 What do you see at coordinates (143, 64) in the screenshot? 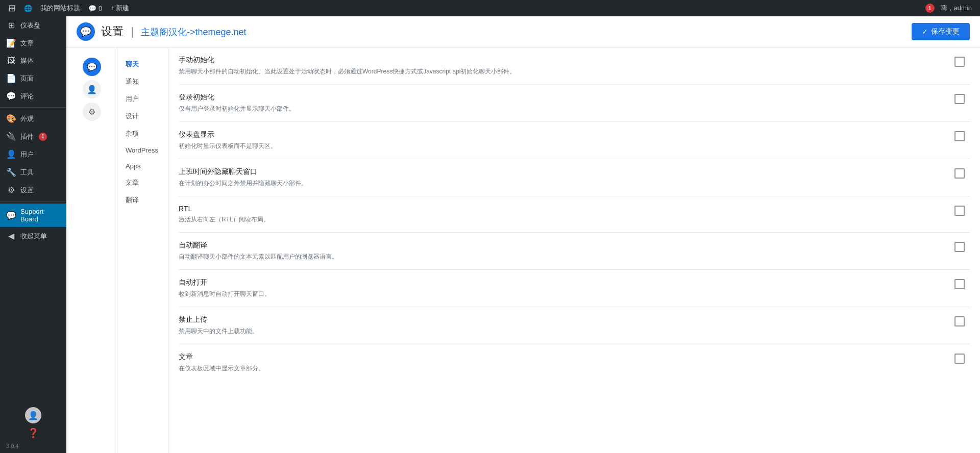
I see `subnav-item-chat: 聊天` at bounding box center [143, 64].